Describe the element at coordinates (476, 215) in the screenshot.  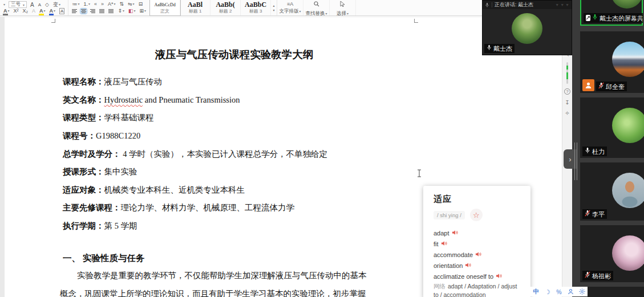
I see `favorite-star-button: ☆` at that location.